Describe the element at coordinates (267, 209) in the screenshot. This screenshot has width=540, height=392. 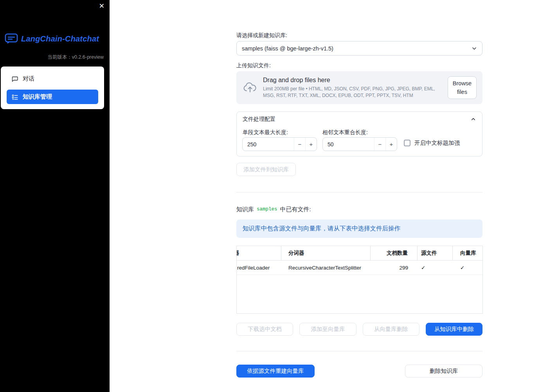
I see `kb-name-code: samples` at that location.